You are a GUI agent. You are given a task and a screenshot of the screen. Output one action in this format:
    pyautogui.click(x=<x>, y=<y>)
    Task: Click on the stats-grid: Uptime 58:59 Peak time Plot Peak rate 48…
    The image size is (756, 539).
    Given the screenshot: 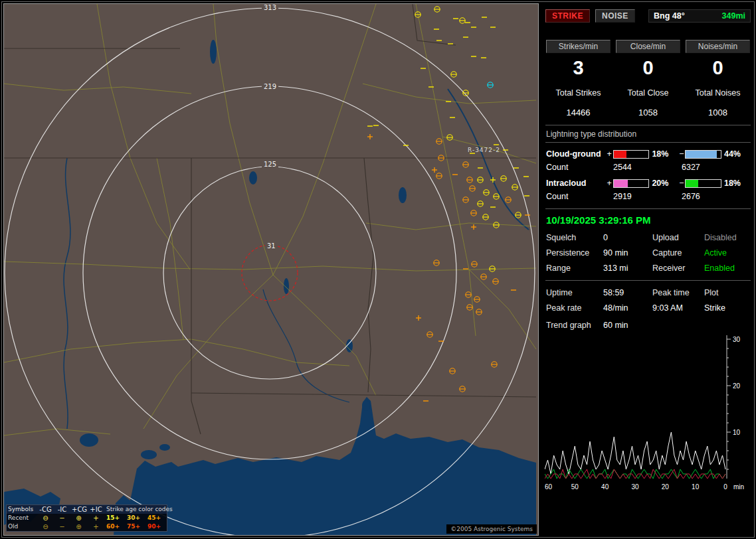 What is the action you would take?
    pyautogui.click(x=648, y=300)
    